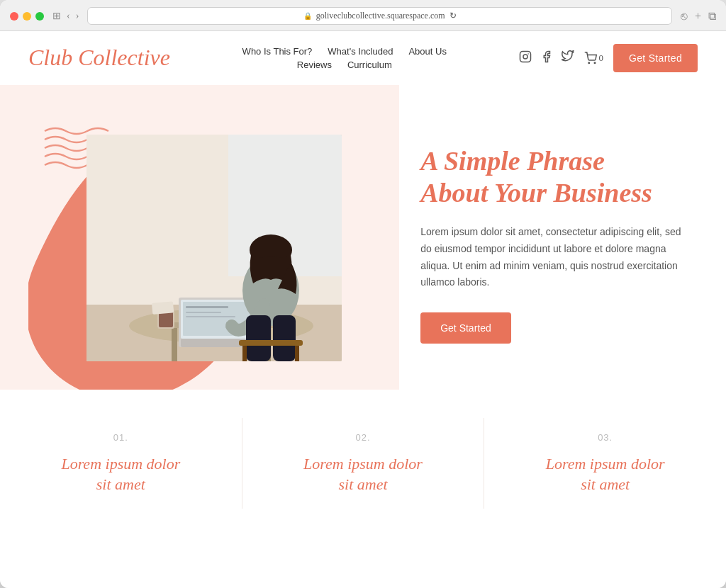 Image resolution: width=726 pixels, height=588 pixels. I want to click on minimize-button, so click(27, 16).